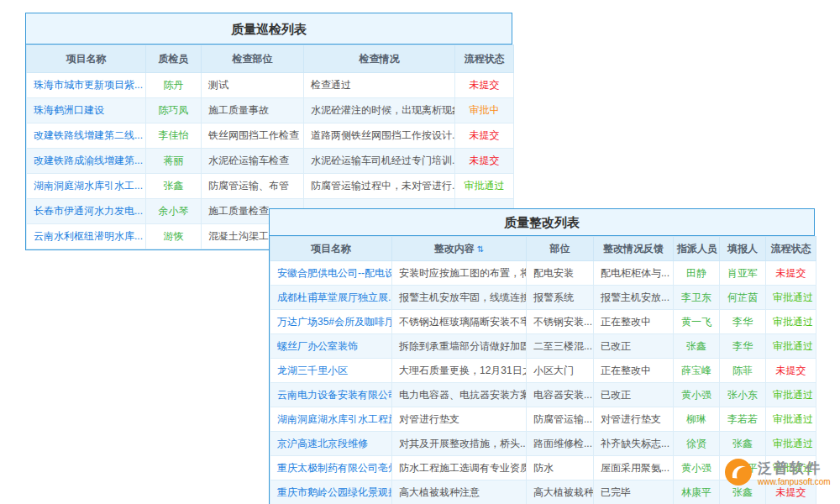 The image size is (840, 504). What do you see at coordinates (795, 469) in the screenshot?
I see `watermark-brand: 泛普软件` at bounding box center [795, 469].